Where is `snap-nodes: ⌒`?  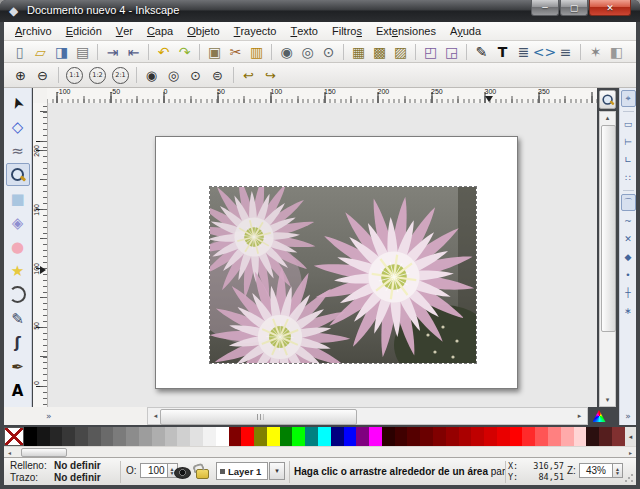 snap-nodes: ⌒ is located at coordinates (628, 202).